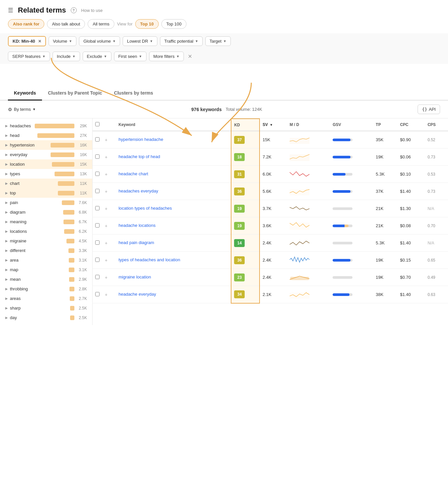  I want to click on list-item: ▶throbbing 2.8K, so click(46, 289).